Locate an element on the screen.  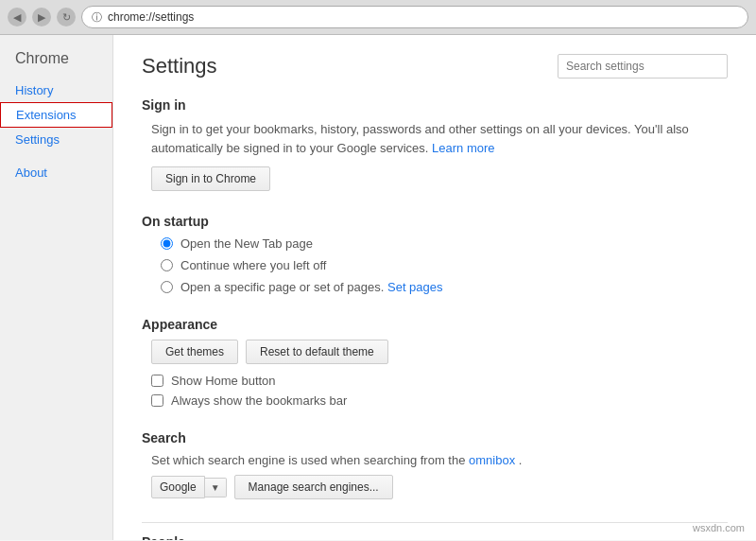
appearance-btn-group: Get themes Reset to default theme is located at coordinates (439, 352).